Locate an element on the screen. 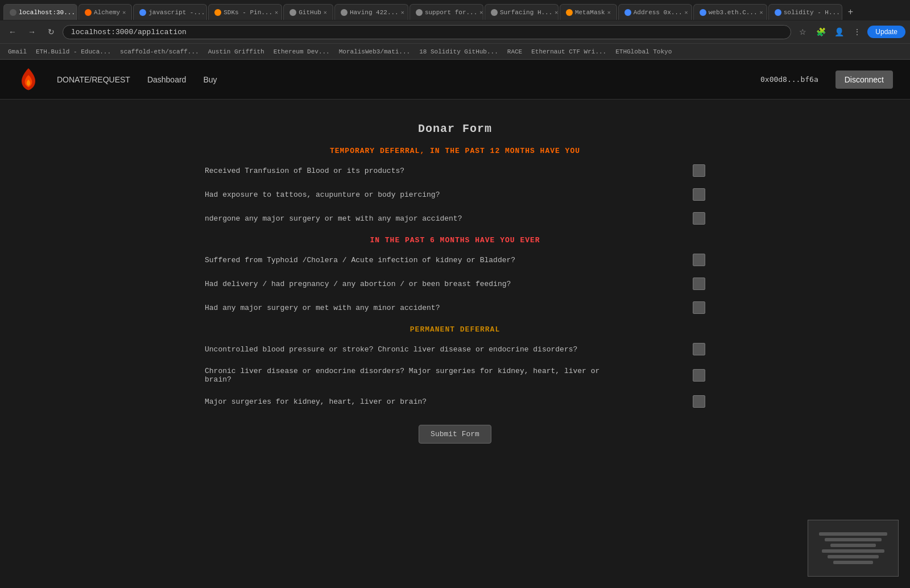 Image resolution: width=910 pixels, height=588 pixels. update-button: Update is located at coordinates (886, 32).